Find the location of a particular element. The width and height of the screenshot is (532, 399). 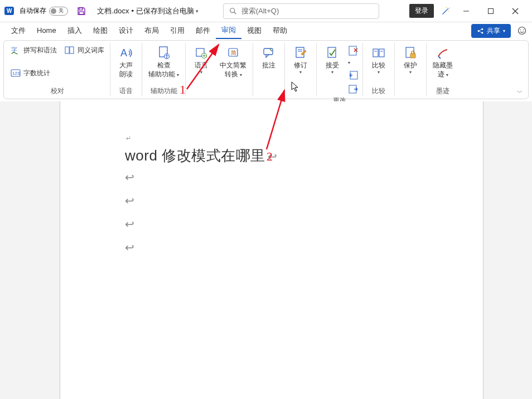

collapse-ribbon-icon: ﹀ is located at coordinates (520, 93).